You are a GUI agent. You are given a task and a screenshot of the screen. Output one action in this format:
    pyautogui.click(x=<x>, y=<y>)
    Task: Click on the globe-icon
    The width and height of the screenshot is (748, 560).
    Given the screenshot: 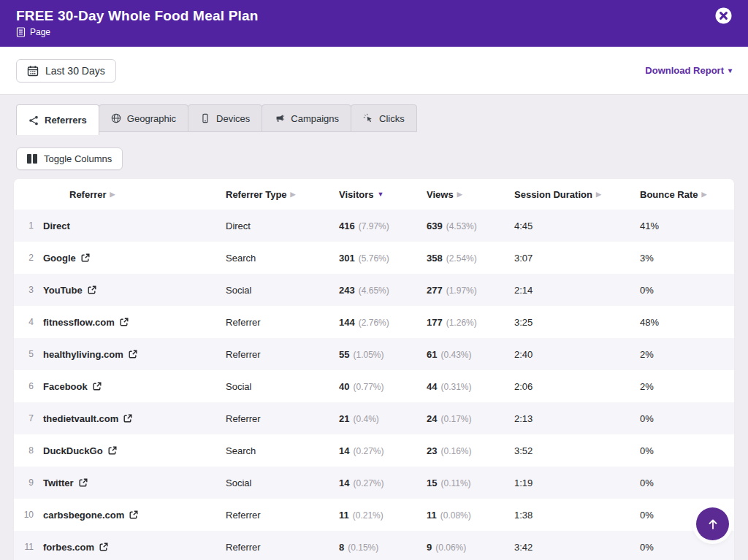 What is the action you would take?
    pyautogui.click(x=116, y=118)
    